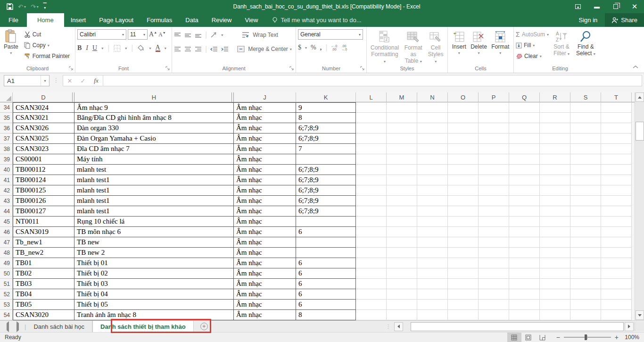  Describe the element at coordinates (586, 232) in the screenshot. I see `cell-S46` at that location.